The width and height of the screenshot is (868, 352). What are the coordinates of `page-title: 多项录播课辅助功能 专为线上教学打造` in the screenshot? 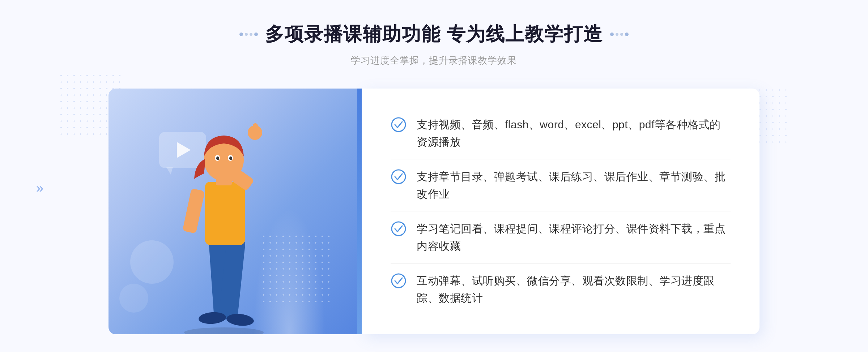 It's located at (434, 34).